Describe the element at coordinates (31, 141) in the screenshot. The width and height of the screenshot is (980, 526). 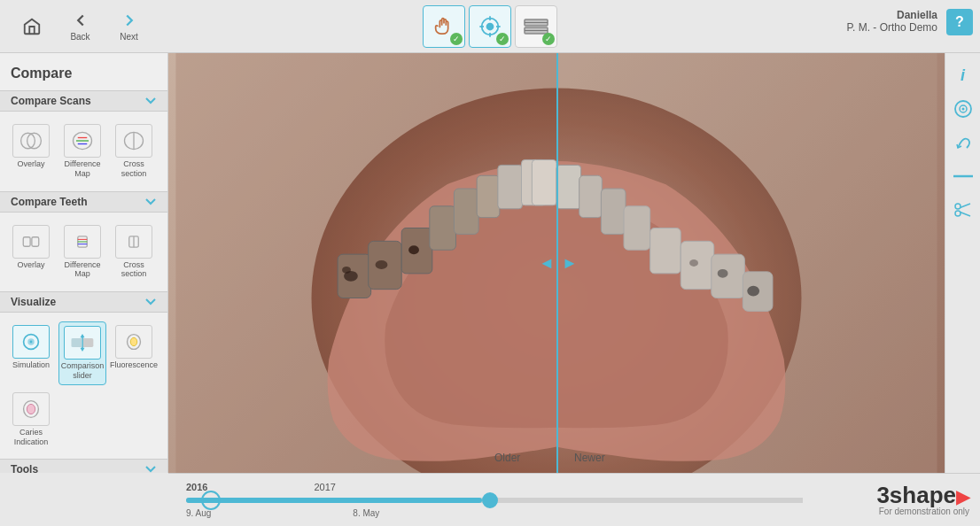
I see `overlay-icon` at that location.